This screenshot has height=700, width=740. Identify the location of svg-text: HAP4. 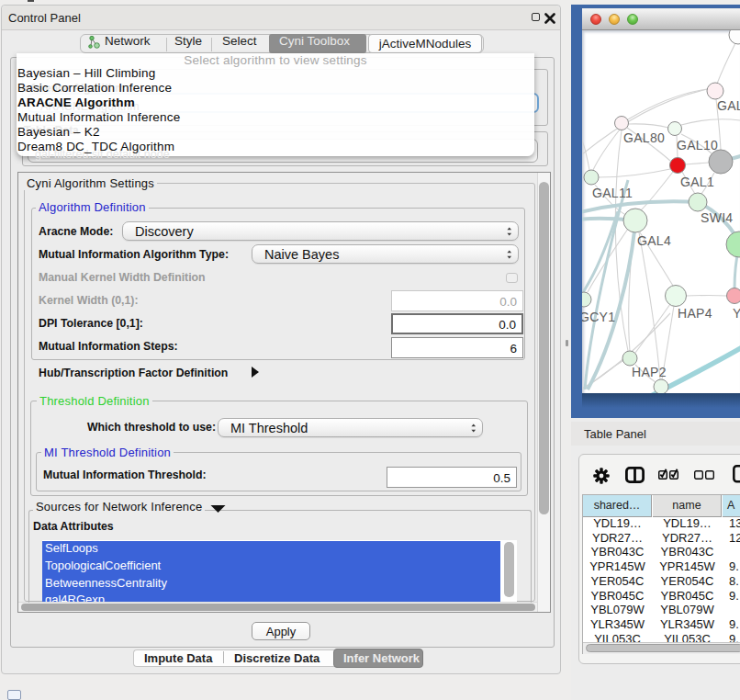
(695, 313).